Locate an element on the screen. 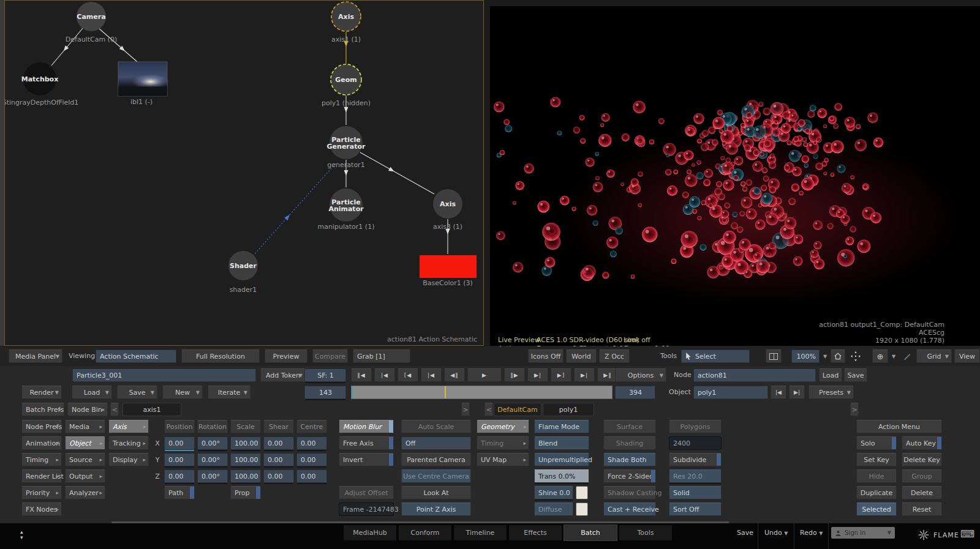  media-panel-button: Media Panel ▼ is located at coordinates (36, 356).